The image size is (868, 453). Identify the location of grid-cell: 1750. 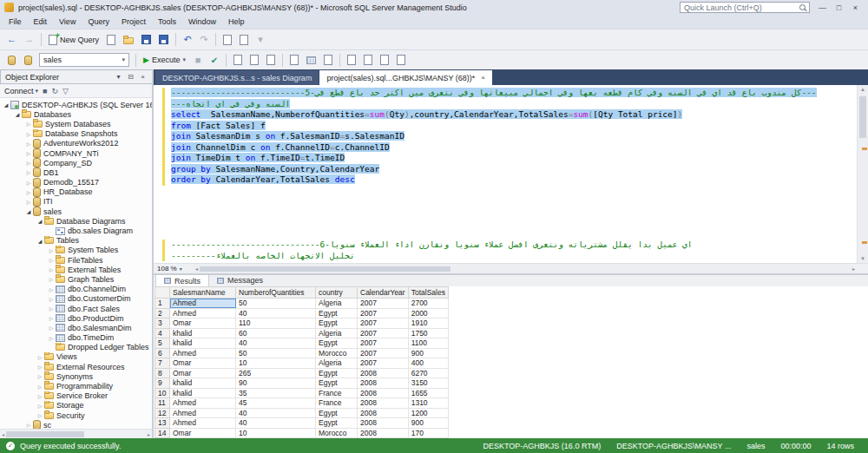
(428, 333).